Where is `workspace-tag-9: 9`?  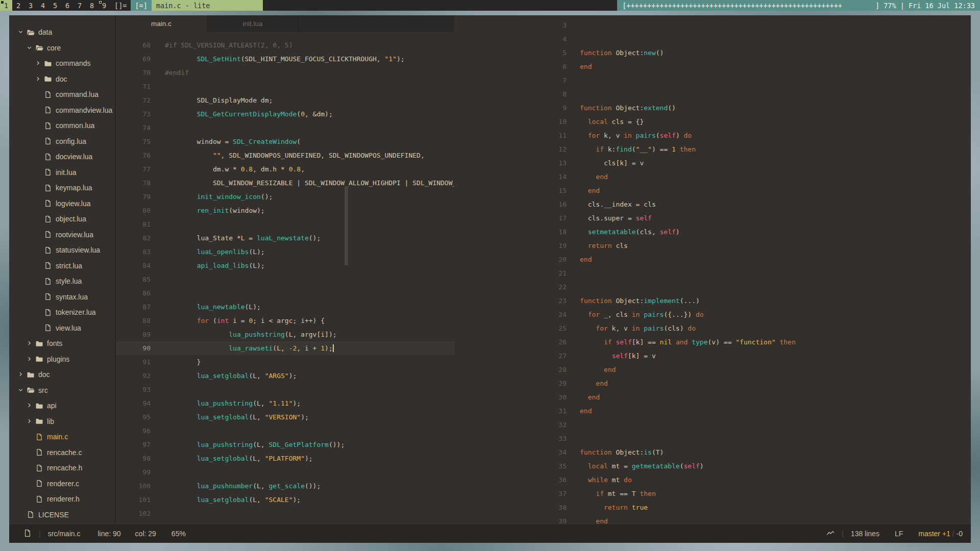
workspace-tag-9: 9 is located at coordinates (104, 5).